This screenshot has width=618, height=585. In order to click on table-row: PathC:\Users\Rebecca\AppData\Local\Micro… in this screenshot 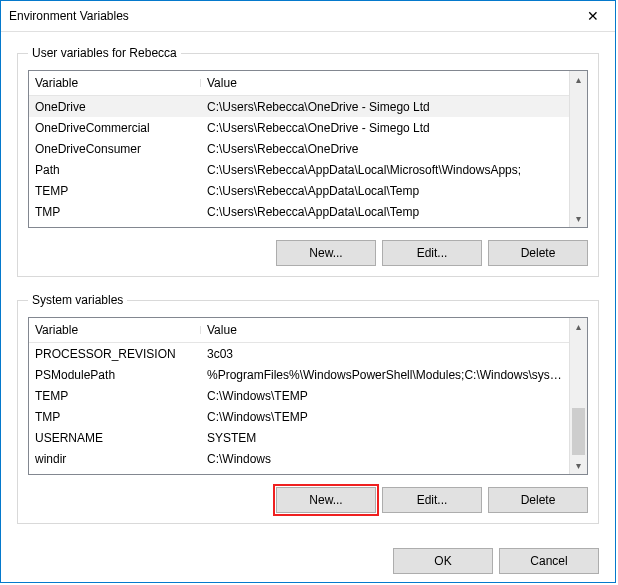, I will do `click(300, 170)`.